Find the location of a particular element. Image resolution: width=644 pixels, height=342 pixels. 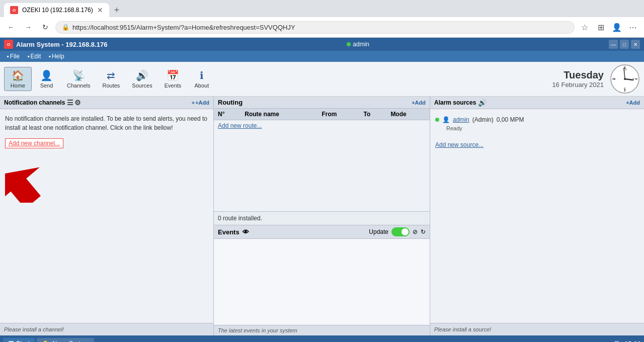

profile-button: 👤 is located at coordinates (617, 27).